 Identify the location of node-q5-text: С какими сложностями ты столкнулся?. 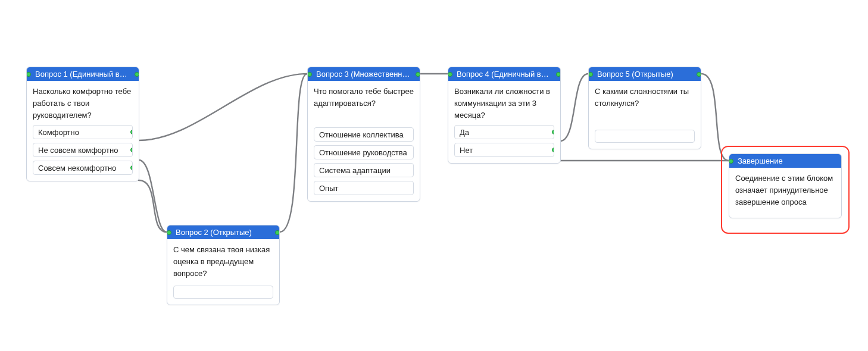
(645, 98).